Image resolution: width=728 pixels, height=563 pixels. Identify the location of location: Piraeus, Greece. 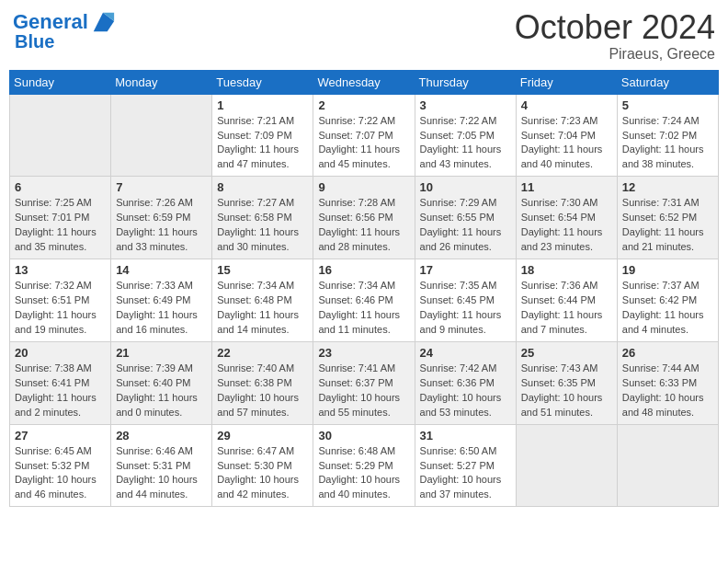
(615, 54).